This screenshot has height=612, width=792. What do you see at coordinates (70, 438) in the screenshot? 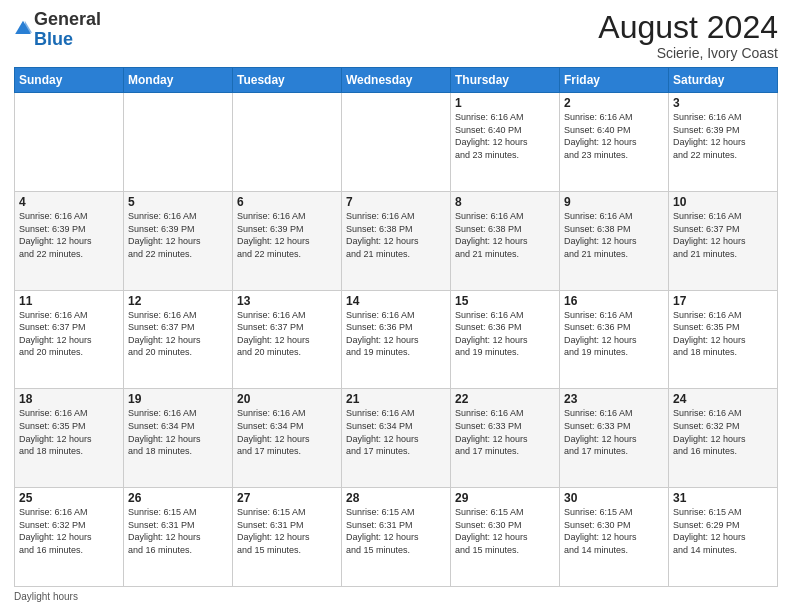
I see `calendar-cell: 18Sunrise: 6:16 AM Sunset: 6:35 PM Dayli…` at bounding box center [70, 438].